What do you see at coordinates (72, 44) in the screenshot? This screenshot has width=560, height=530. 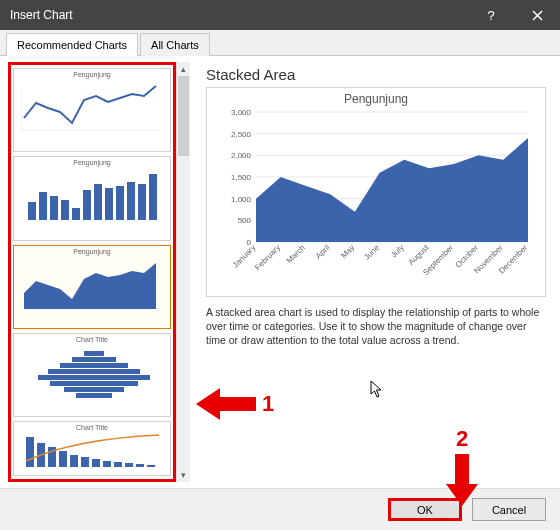 I see `tab-recommended: Recommended Charts` at bounding box center [72, 44].